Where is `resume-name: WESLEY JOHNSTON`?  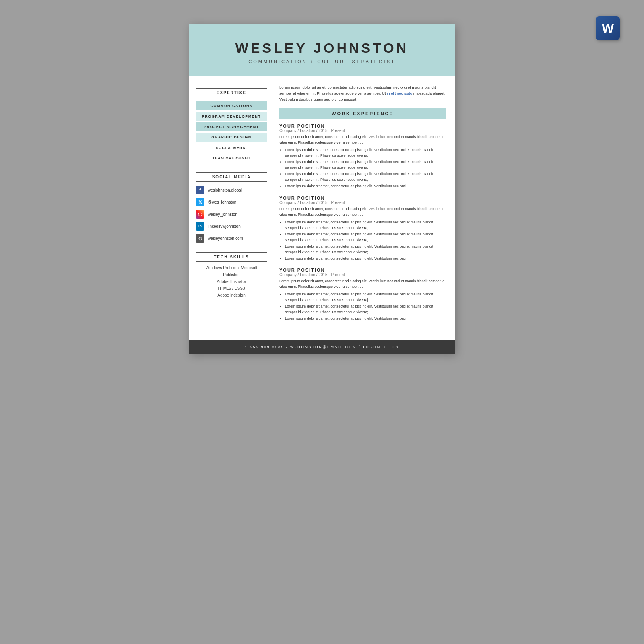 resume-name: WESLEY JOHNSTON is located at coordinates (322, 48).